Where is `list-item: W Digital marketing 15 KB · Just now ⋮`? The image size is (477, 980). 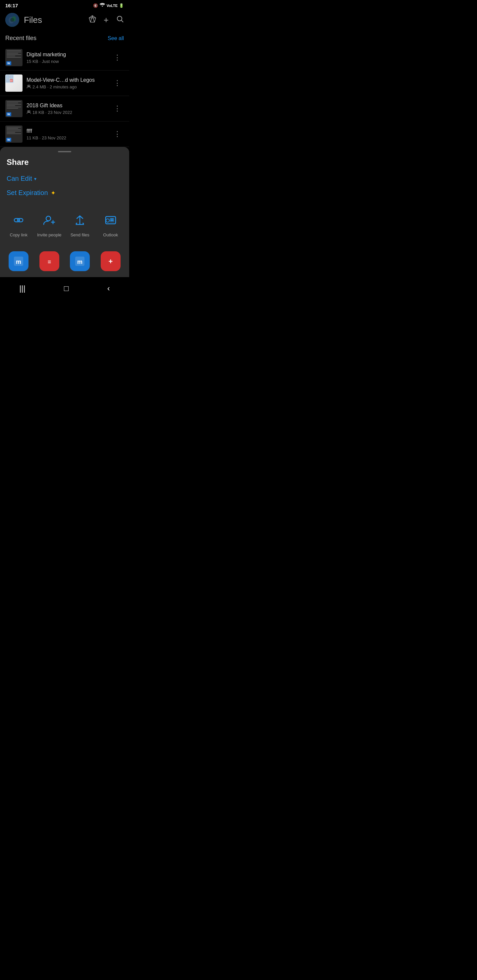 list-item: W Digital marketing 15 KB · Just now ⋮ is located at coordinates (65, 58).